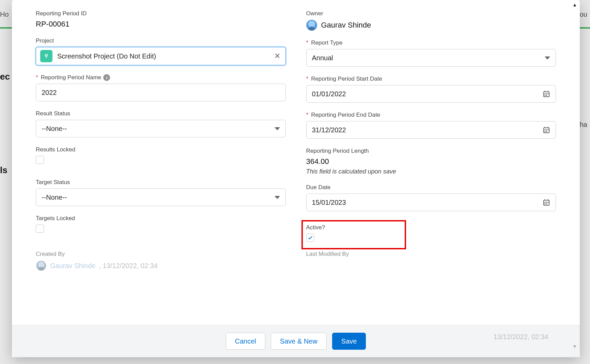  I want to click on label-text: Report Type, so click(327, 43).